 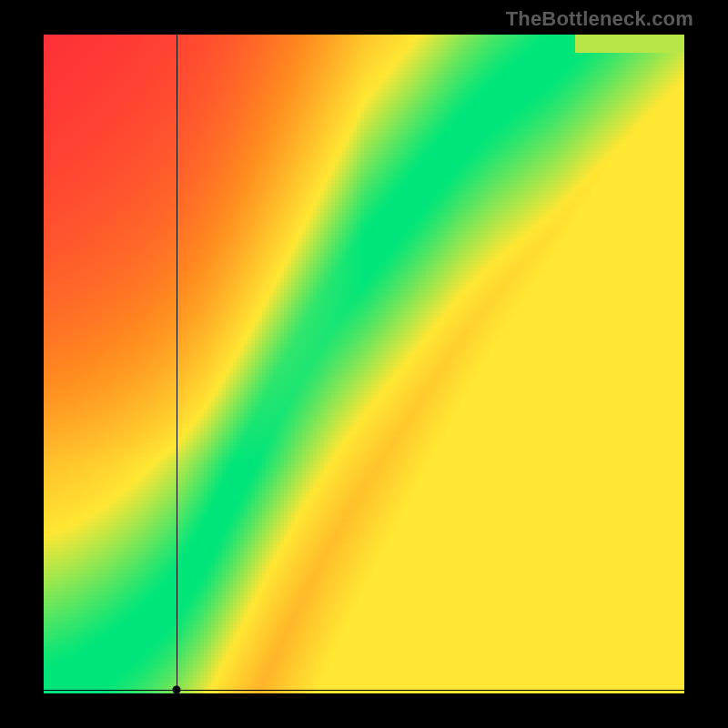 What do you see at coordinates (600, 19) in the screenshot?
I see `watermark-text: TheBottleneck.com` at bounding box center [600, 19].